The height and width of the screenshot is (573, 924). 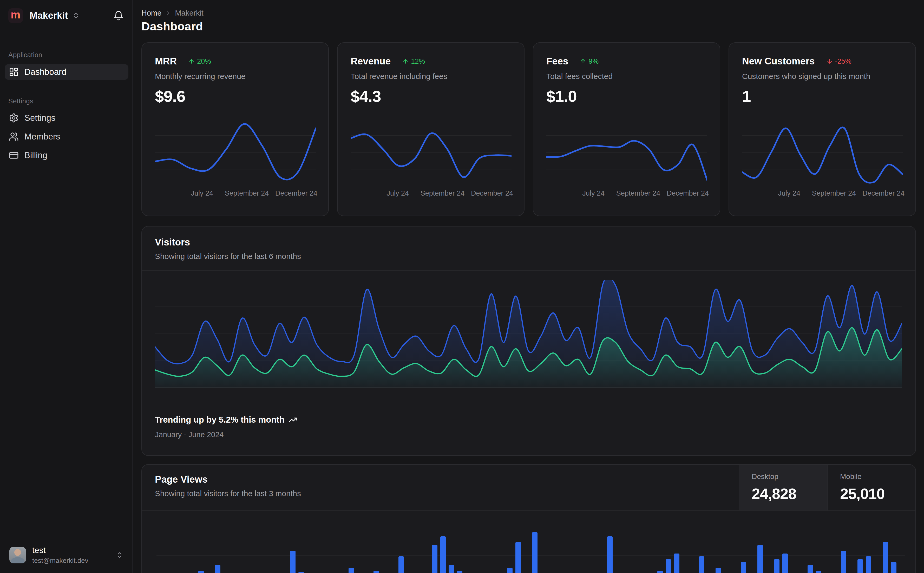 What do you see at coordinates (529, 256) in the screenshot?
I see `visitors-subtitle: Showing total visitors for the last 6 mo…` at bounding box center [529, 256].